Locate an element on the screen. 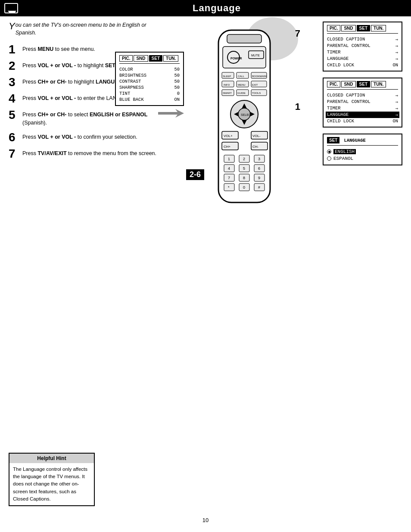  menu3-closed-caption: CLOSED CAPTION⇒ is located at coordinates (363, 96).